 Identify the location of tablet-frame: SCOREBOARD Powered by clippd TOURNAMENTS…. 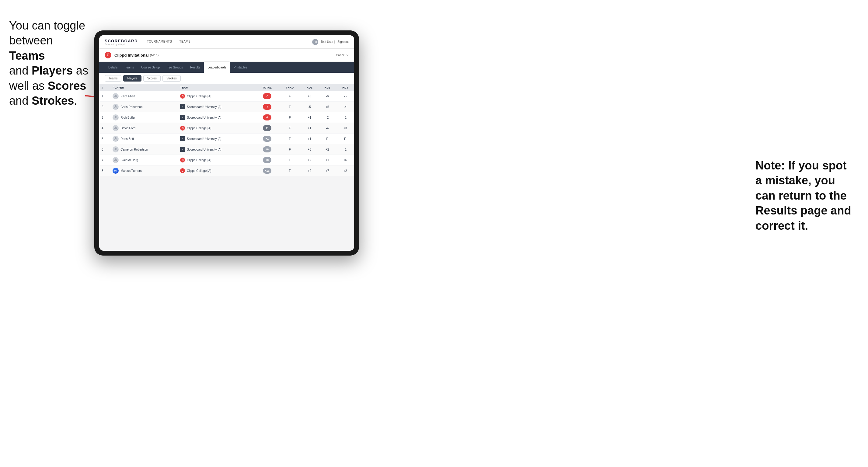
(226, 143).